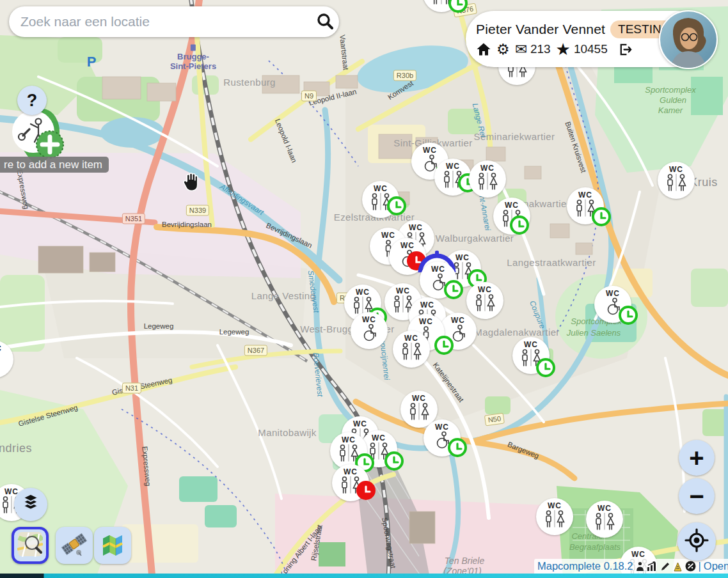 Image resolution: width=728 pixels, height=578 pixels. What do you see at coordinates (484, 49) in the screenshot?
I see `home-icon` at bounding box center [484, 49].